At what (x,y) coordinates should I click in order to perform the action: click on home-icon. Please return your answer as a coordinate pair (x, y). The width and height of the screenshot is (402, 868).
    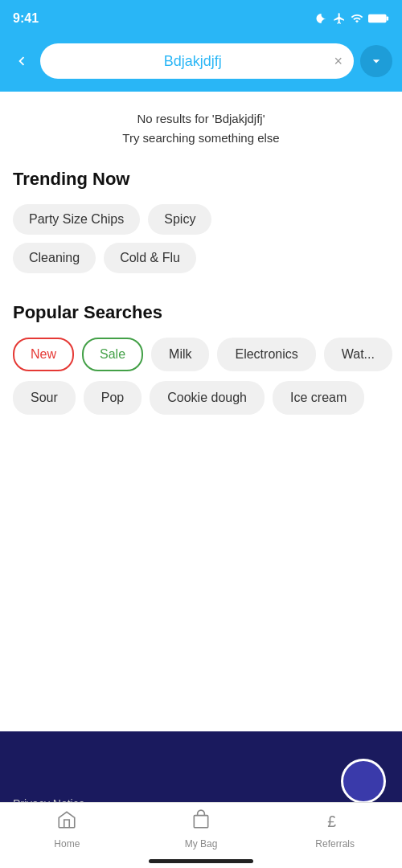
    Looking at the image, I should click on (67, 822).